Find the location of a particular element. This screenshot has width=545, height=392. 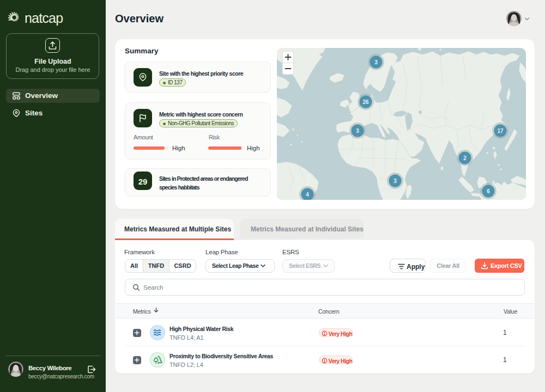

svg-text: 17 is located at coordinates (500, 131).